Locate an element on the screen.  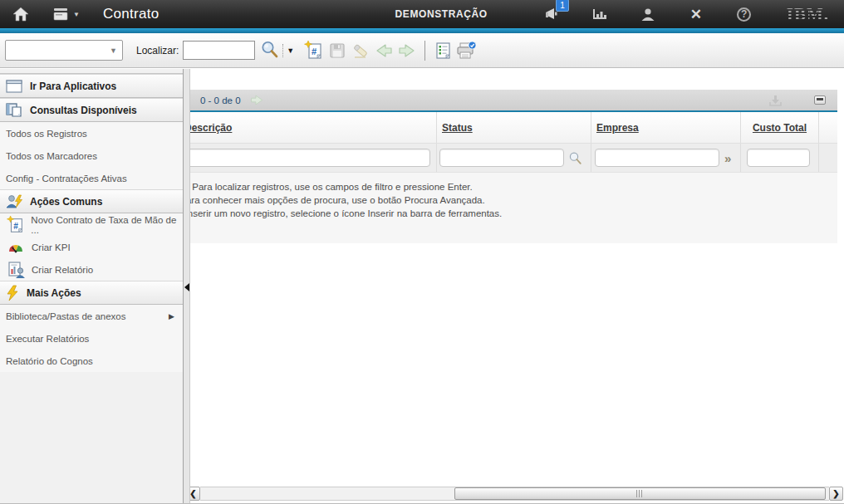
clear-changes-button is located at coordinates (361, 51).